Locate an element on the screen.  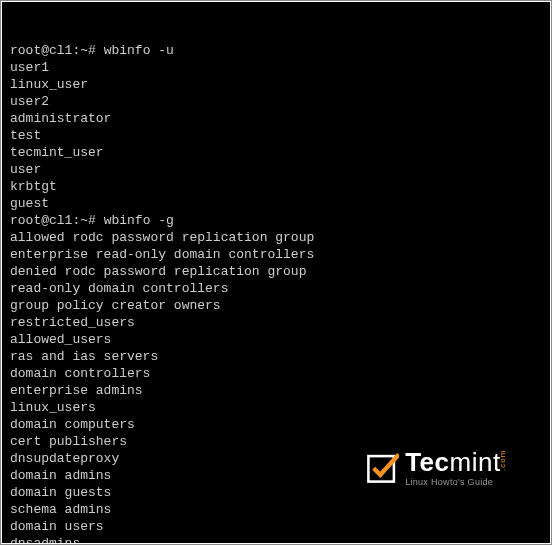
output-line: user is located at coordinates (276, 170).